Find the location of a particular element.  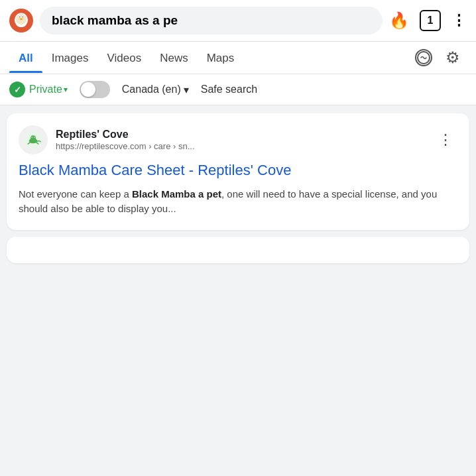

safe-search-label: Safe search is located at coordinates (229, 89).